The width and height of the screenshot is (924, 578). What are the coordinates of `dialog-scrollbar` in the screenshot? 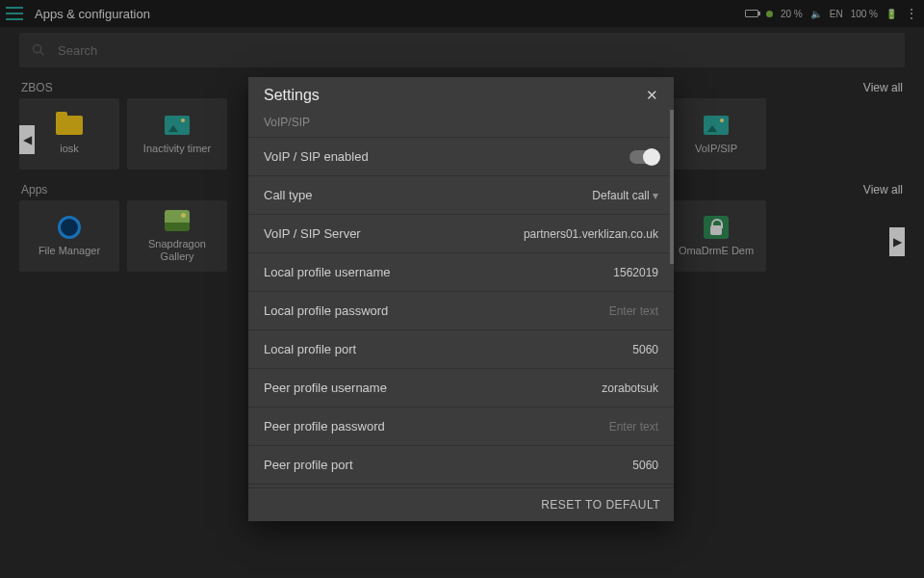 It's located at (672, 299).